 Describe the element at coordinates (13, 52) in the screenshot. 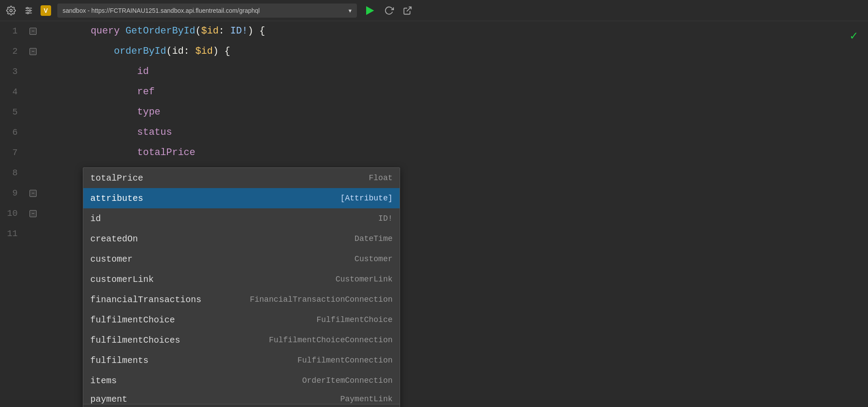

I see `line-number-2: 2` at that location.